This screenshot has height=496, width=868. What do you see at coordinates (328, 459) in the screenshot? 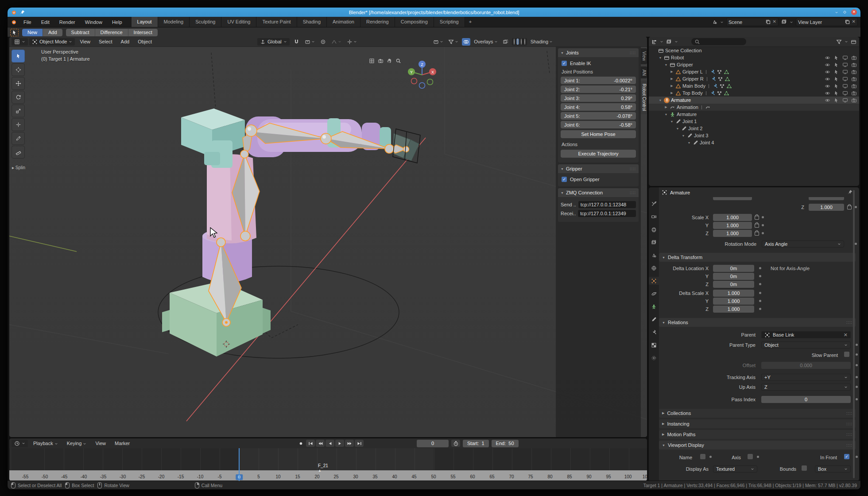
I see `timeline-track: F_21 ▲` at bounding box center [328, 459].